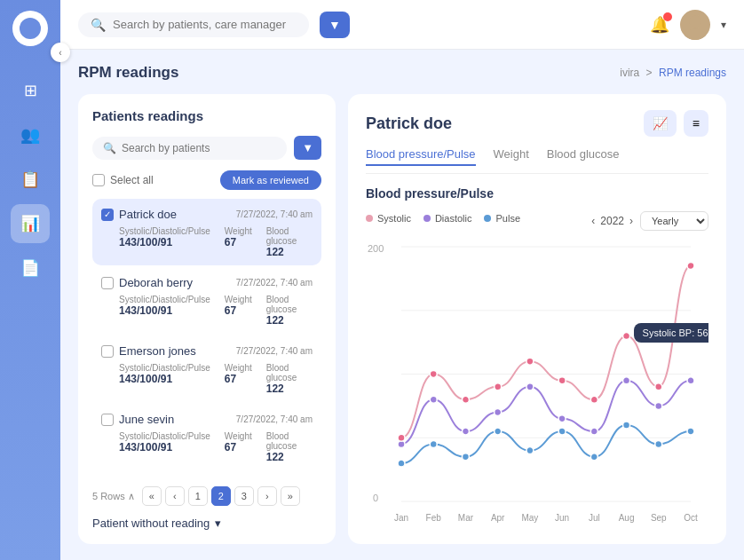  I want to click on patient-search-icon: 🔍, so click(110, 148).